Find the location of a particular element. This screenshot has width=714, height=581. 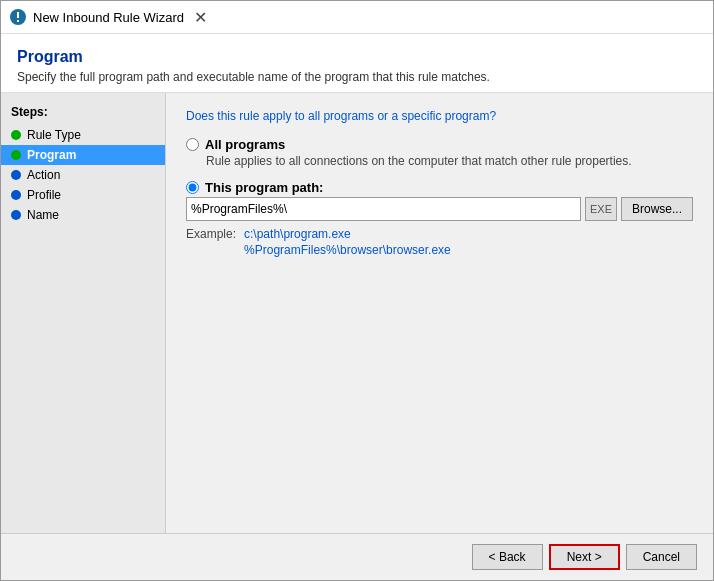

browse-button: Browse... is located at coordinates (657, 209).